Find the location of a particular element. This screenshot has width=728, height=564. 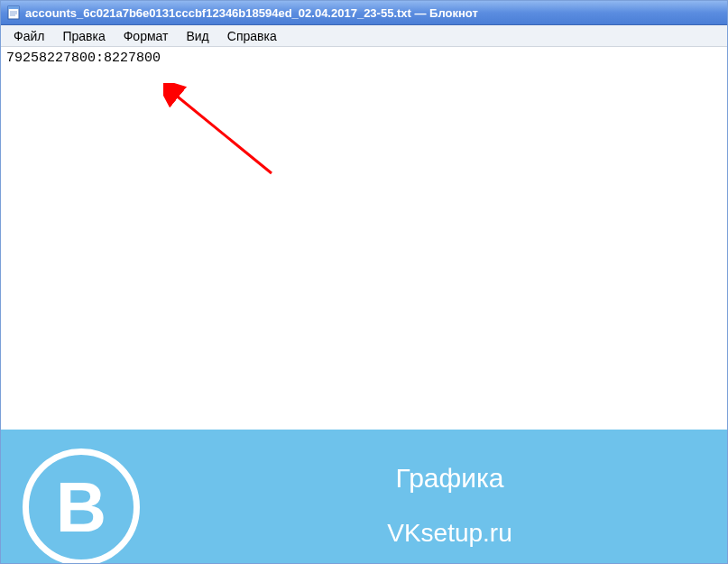

menu-view: Вид is located at coordinates (197, 36).